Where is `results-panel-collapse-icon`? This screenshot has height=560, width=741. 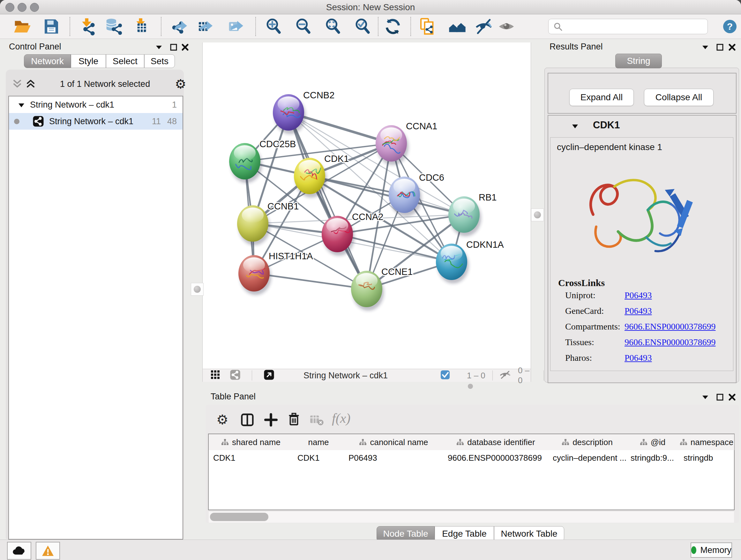 results-panel-collapse-icon is located at coordinates (705, 47).